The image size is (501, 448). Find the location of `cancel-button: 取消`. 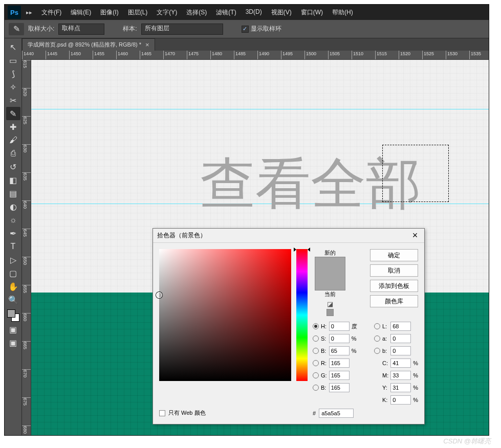

cancel-button: 取消 is located at coordinates (394, 271).